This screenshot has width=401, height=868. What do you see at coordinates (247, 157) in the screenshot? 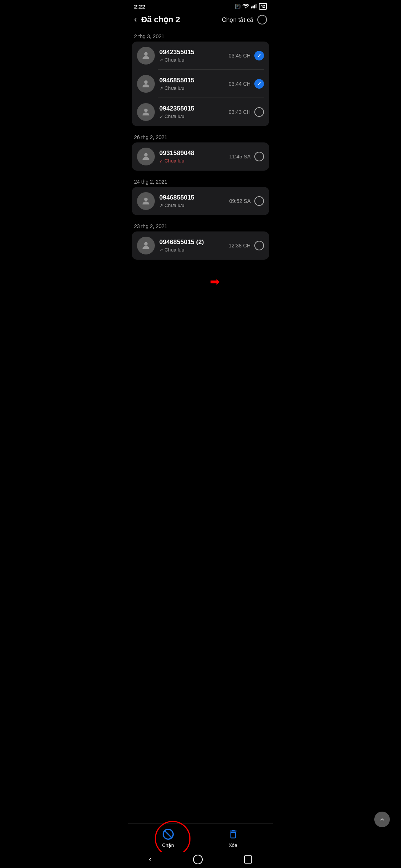
I see `call-right: 11:45 SA` at bounding box center [247, 157].